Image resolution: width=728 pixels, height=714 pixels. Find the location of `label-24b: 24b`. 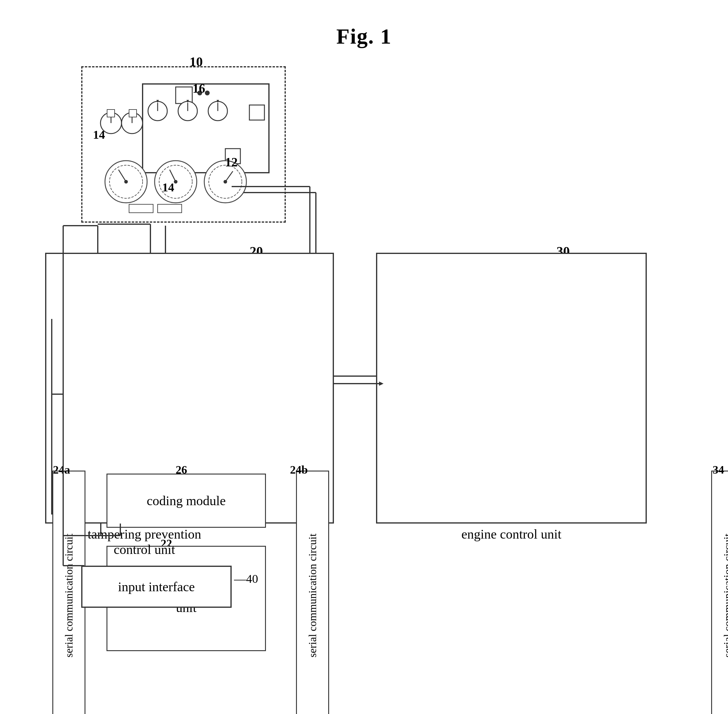

label-24b: 24b is located at coordinates (299, 470).